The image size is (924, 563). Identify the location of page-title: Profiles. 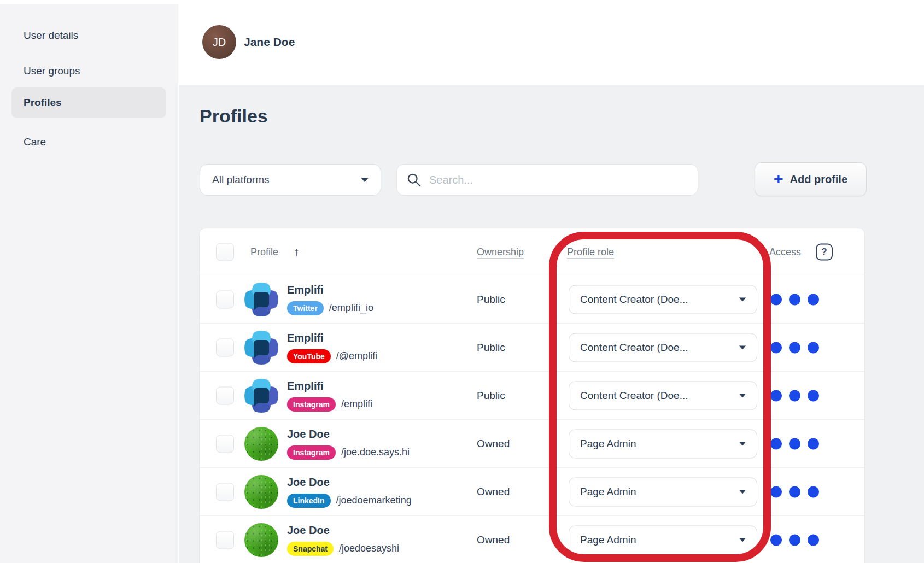
(234, 116).